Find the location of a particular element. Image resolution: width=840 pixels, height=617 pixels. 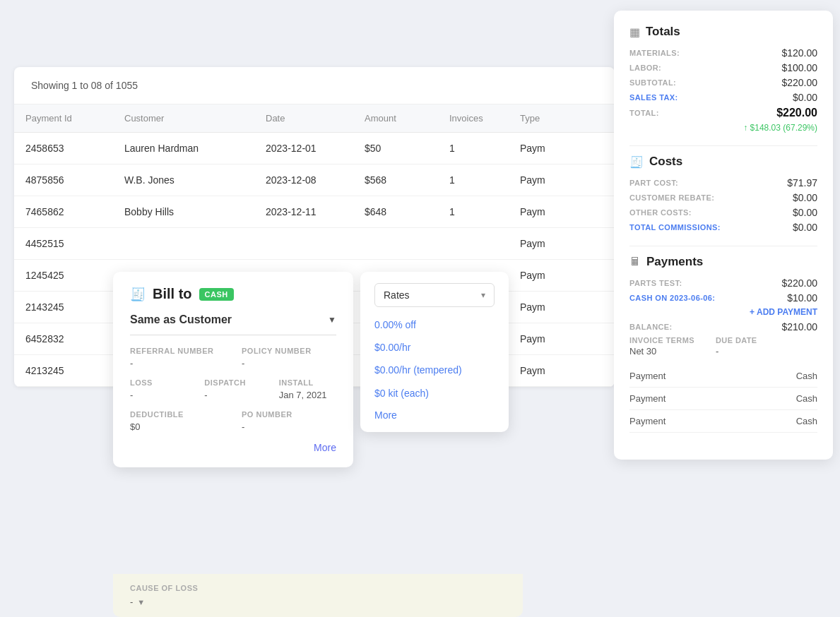

table-row: 4452515 Paym is located at coordinates (314, 244).